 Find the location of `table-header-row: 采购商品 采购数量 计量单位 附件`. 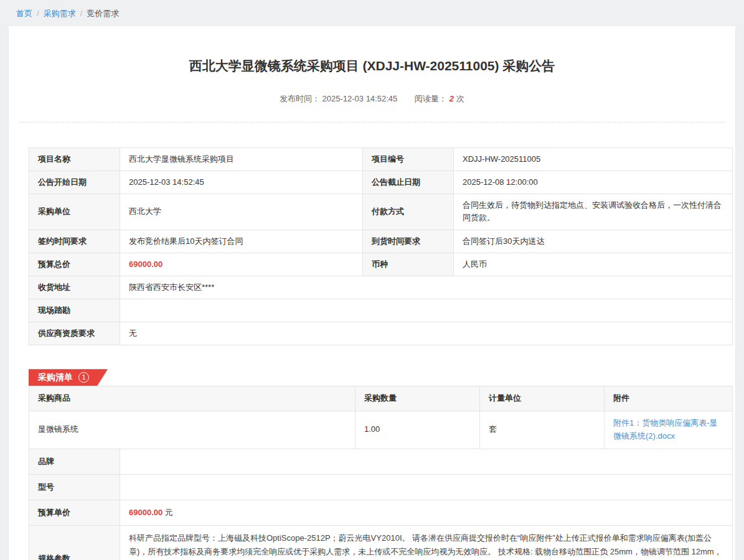

table-header-row: 采购商品 采购数量 计量单位 附件 is located at coordinates (381, 399).